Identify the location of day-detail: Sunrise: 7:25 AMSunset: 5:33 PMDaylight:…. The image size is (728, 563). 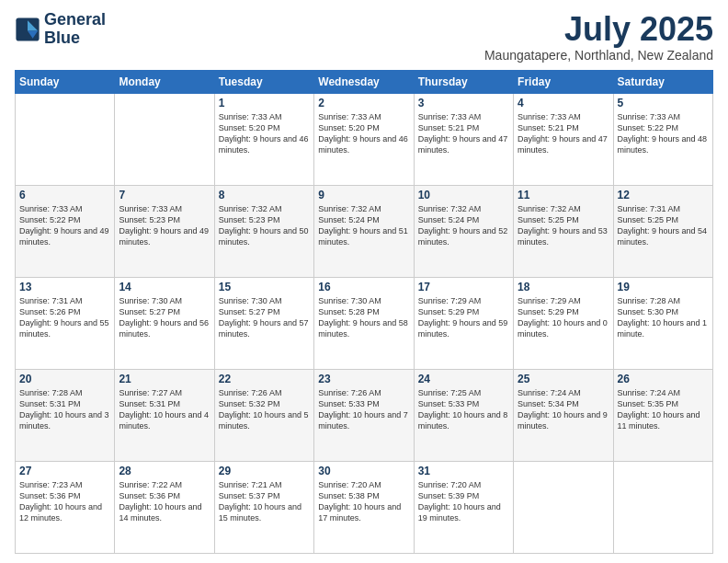
(463, 410).